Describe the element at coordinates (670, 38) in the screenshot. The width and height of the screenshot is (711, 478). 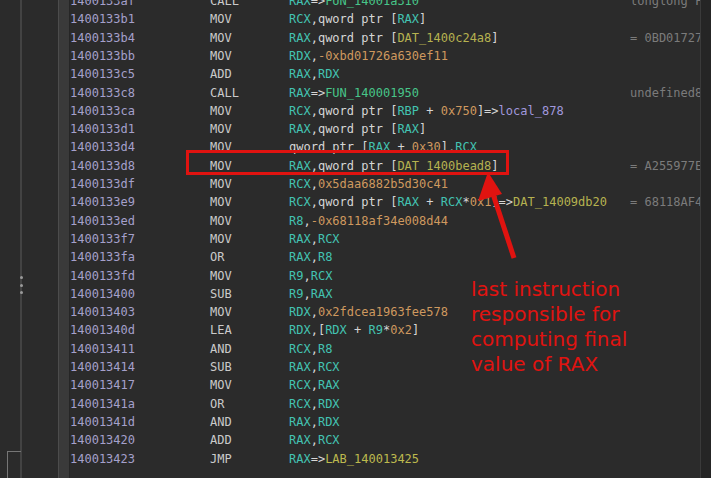
I see `row-comment: = 0BD01727E` at that location.